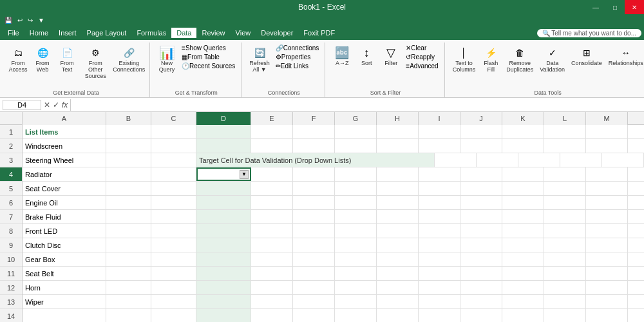 The width and height of the screenshot is (644, 322). What do you see at coordinates (11, 132) in the screenshot?
I see `row-num-1: 1` at bounding box center [11, 132].